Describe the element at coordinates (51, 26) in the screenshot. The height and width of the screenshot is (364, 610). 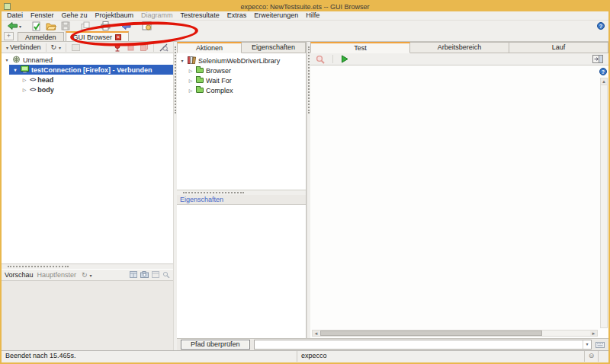
I see `open-file-button` at that location.